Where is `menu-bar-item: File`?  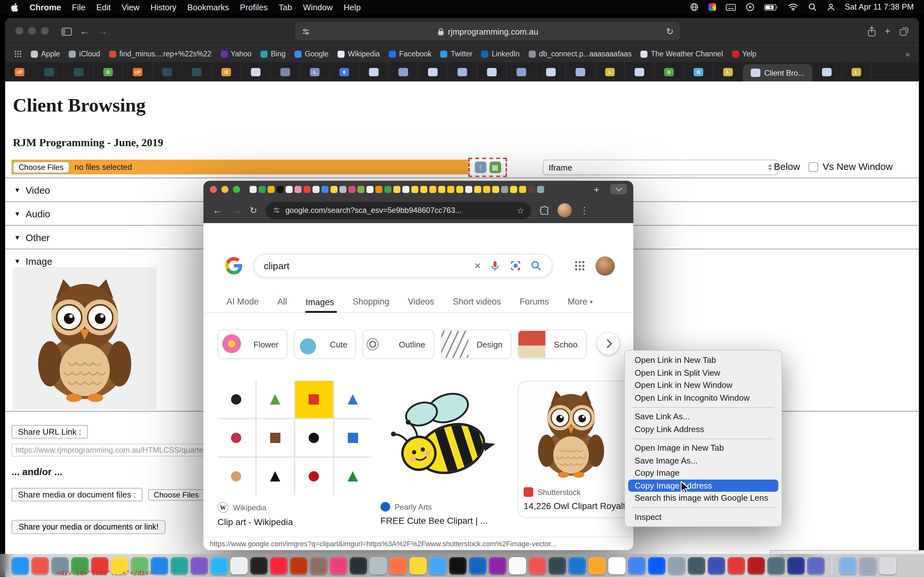
menu-bar-item: File is located at coordinates (79, 7).